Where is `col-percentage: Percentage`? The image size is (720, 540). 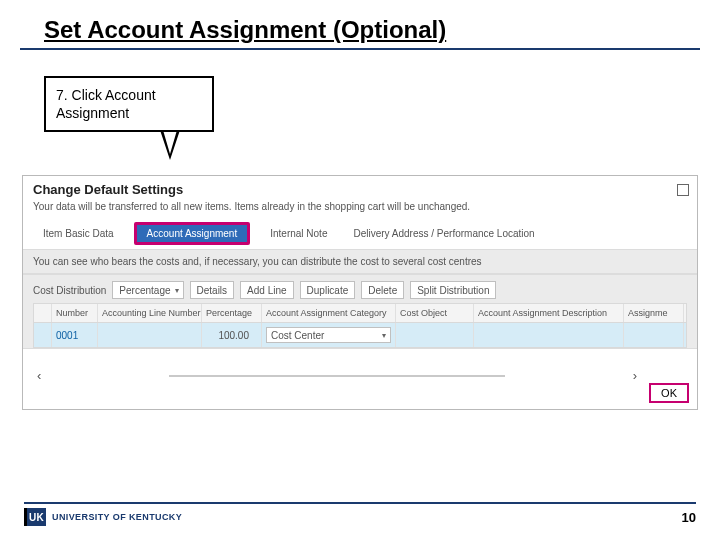
col-percentage: Percentage is located at coordinates (232, 313).